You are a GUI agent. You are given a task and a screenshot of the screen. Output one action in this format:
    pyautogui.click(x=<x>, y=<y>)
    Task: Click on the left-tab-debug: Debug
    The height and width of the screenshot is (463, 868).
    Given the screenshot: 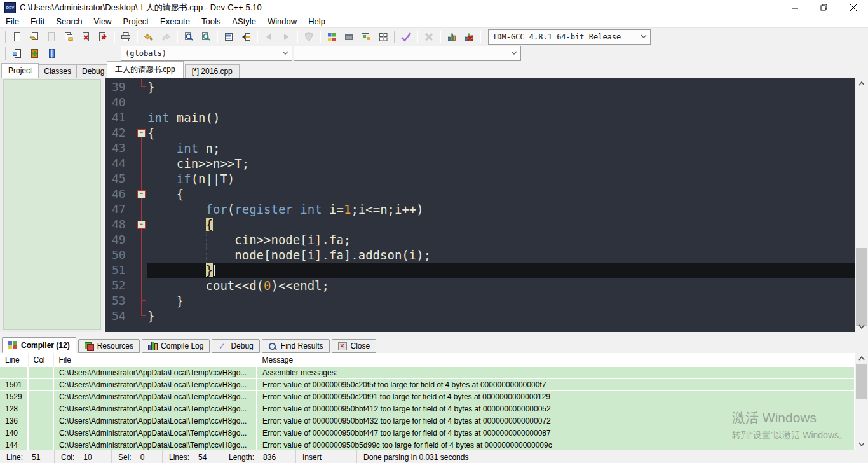 What is the action you would take?
    pyautogui.click(x=93, y=71)
    